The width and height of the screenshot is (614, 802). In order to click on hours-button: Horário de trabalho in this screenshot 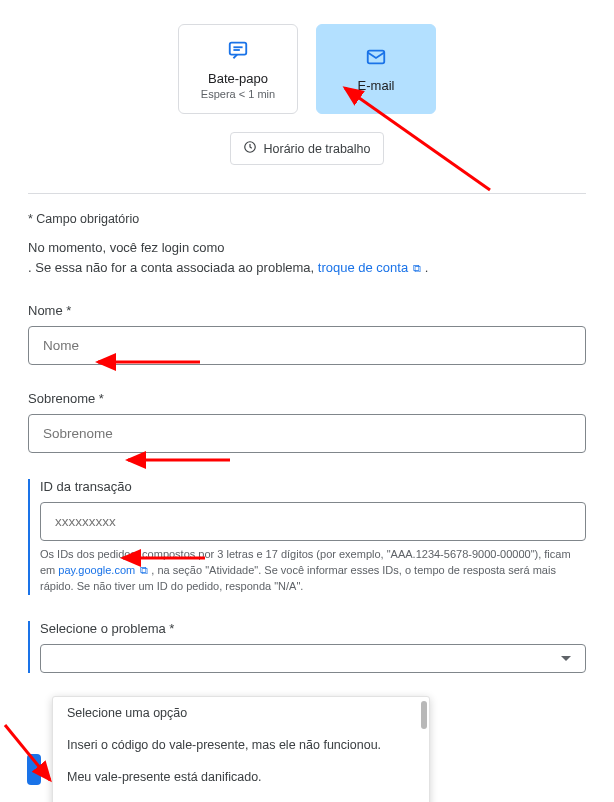, I will do `click(306, 148)`.